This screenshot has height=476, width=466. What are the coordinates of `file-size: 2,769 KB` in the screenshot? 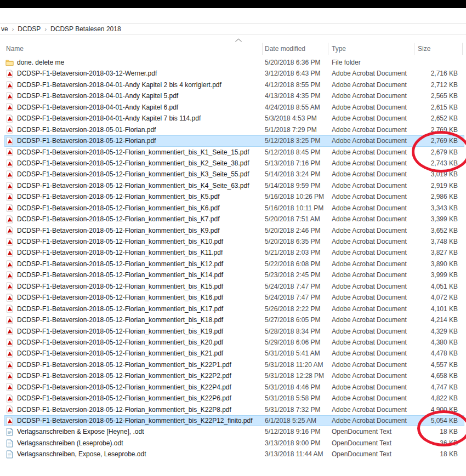 It's located at (436, 141).